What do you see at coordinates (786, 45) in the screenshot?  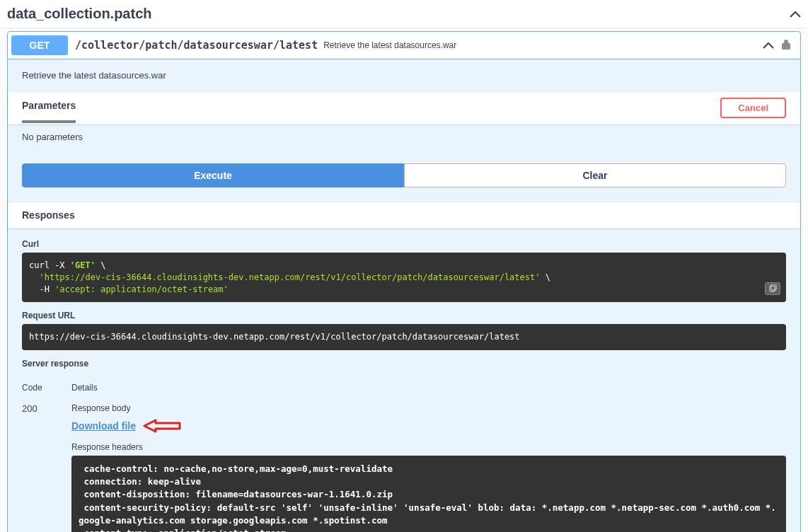 I see `lock-icon` at bounding box center [786, 45].